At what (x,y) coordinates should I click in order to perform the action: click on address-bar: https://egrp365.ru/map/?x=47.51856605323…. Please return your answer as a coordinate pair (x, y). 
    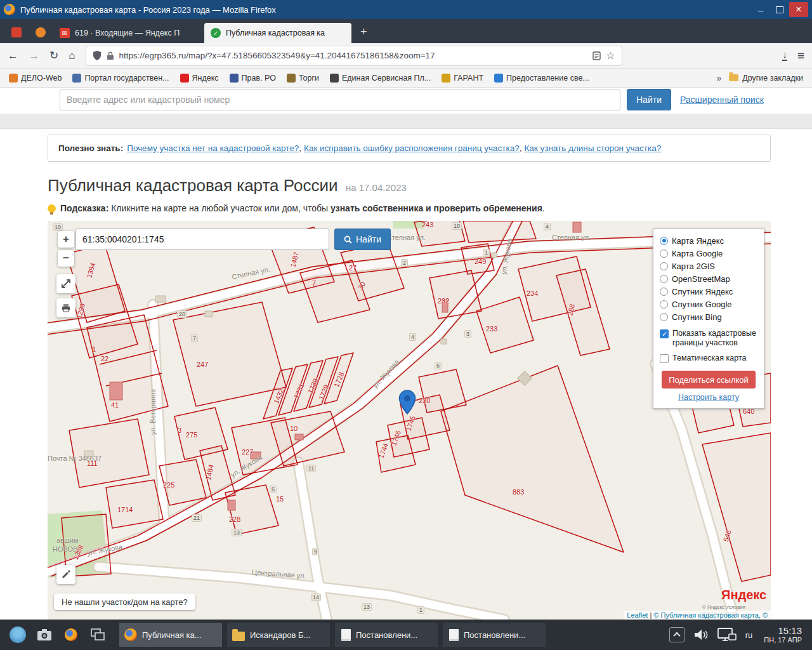
    Looking at the image, I should click on (354, 56).